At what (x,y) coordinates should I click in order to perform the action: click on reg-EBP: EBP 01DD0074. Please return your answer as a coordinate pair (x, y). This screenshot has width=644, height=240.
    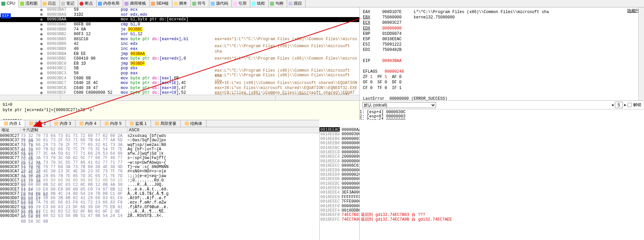
    Looking at the image, I should click on (502, 34).